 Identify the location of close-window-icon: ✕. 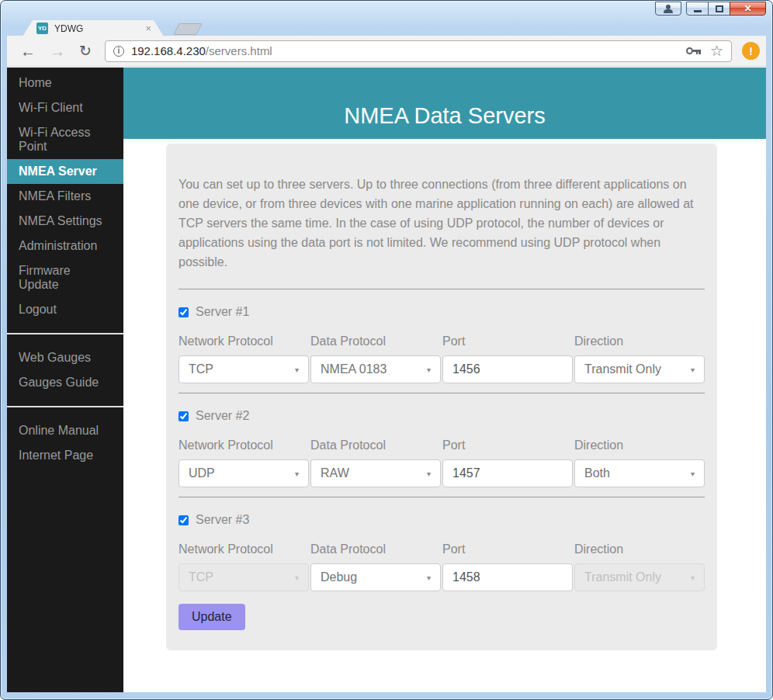
(747, 9).